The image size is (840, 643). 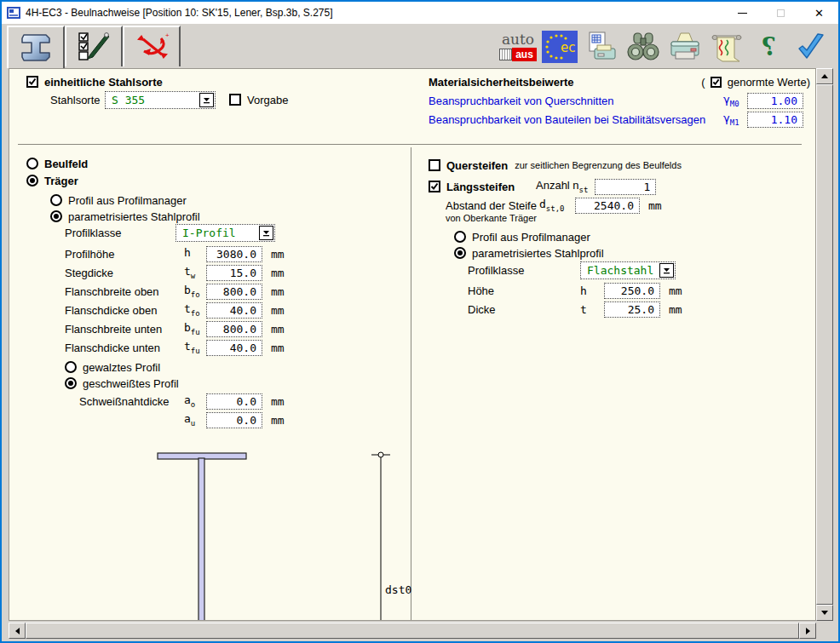 What do you see at coordinates (410, 145) in the screenshot?
I see `section-divider` at bounding box center [410, 145].